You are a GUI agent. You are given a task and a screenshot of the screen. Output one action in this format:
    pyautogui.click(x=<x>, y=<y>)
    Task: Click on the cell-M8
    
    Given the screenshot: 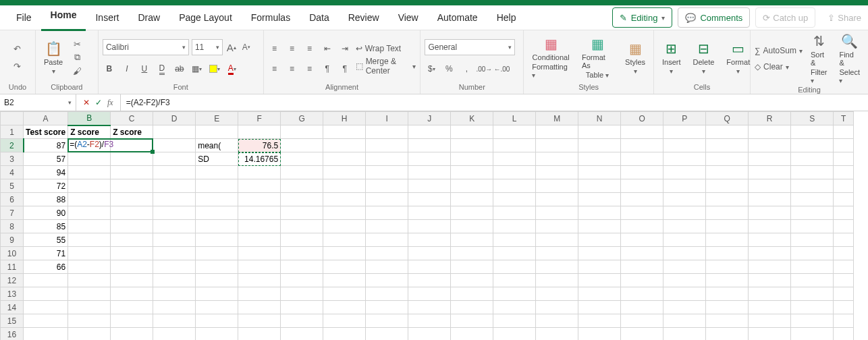 What is the action you would take?
    pyautogui.click(x=558, y=227)
    